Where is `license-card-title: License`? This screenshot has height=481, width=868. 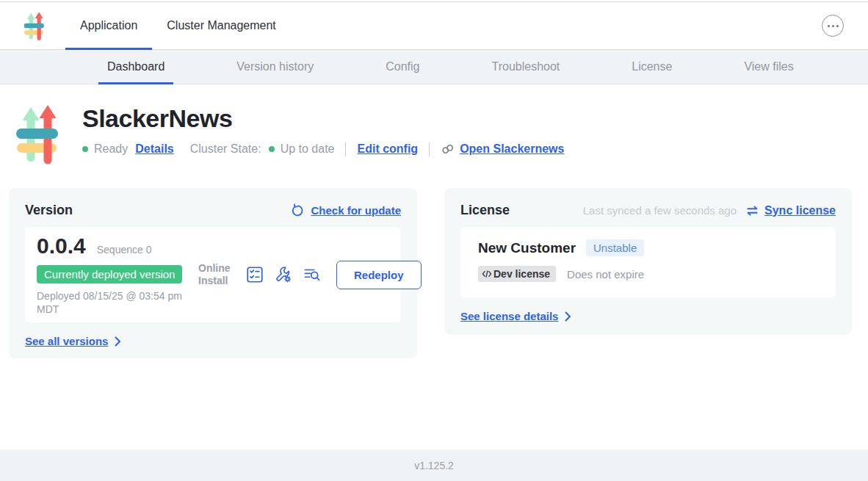
license-card-title: License is located at coordinates (485, 210).